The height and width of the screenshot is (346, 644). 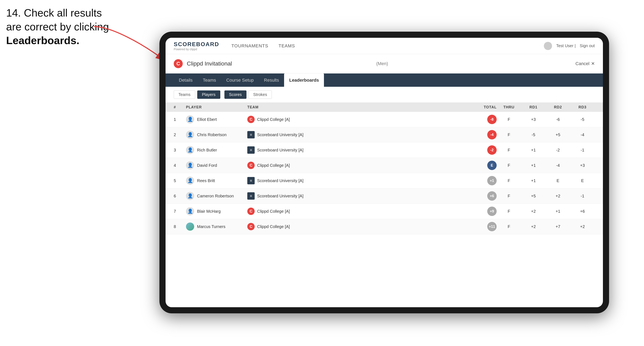 What do you see at coordinates (492, 181) in the screenshot?
I see `total-badge: +1` at bounding box center [492, 181].